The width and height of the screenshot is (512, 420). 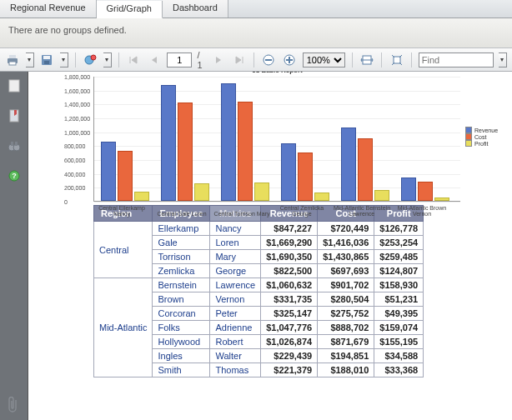 I want to click on tab-dashboard: Dashboard, so click(x=195, y=8).